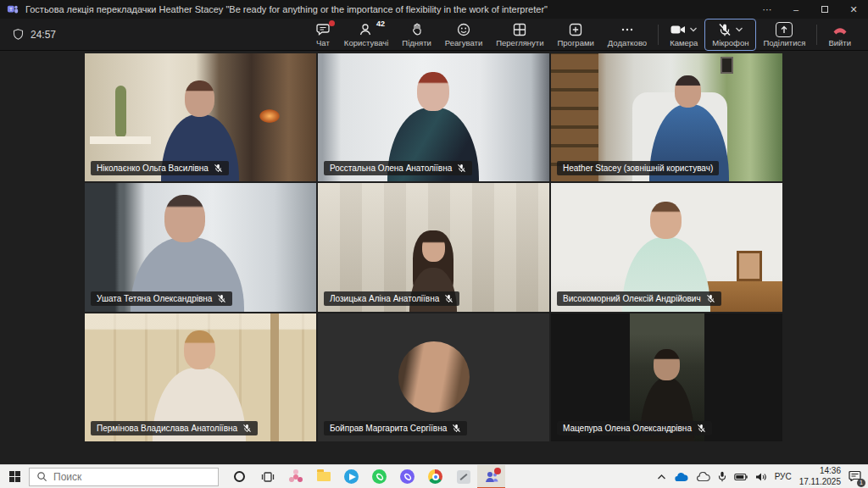  Describe the element at coordinates (464, 30) in the screenshot. I see `react-icon` at that location.